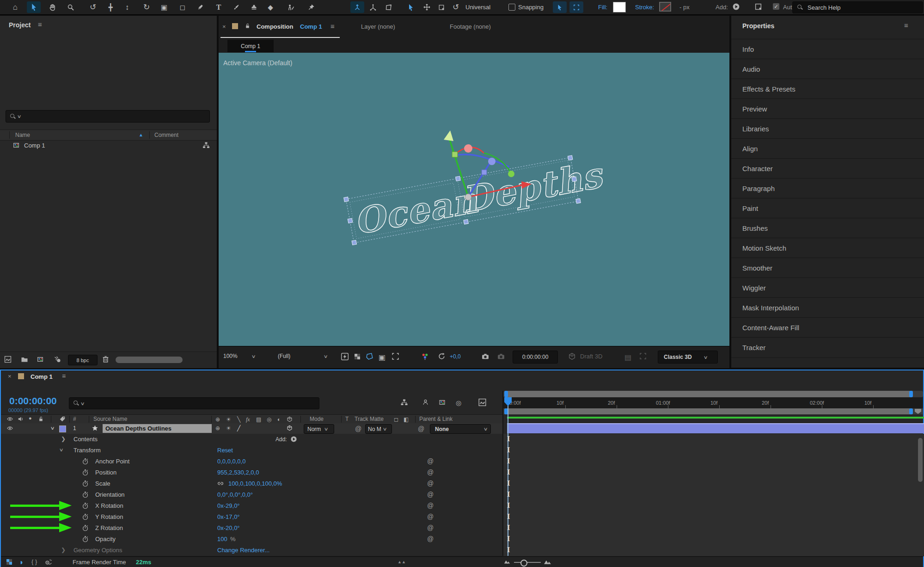 This screenshot has width=924, height=567. Describe the element at coordinates (251, 528) in the screenshot. I see `row-z-rotation: Z Rotation 0x-20,0° @` at that location.